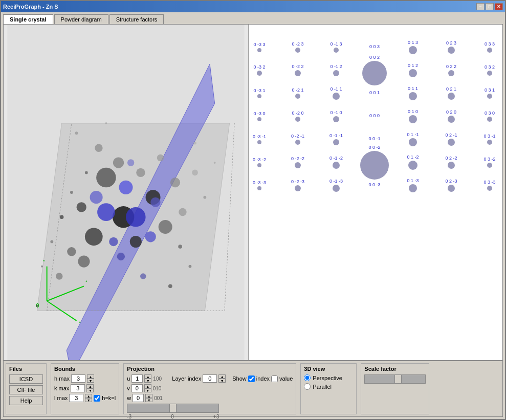 The image size is (506, 420). What do you see at coordinates (253, 389) in the screenshot?
I see `bottom-controls: Files ICSD CIF file Help Bounds h max ▲ …` at bounding box center [253, 389].